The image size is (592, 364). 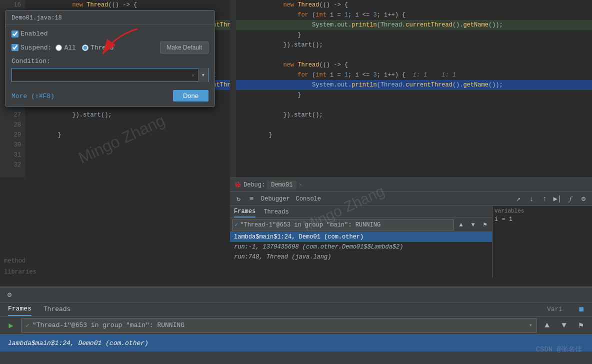 I want to click on bottom-toolbar: ⚙, so click(x=296, y=295).